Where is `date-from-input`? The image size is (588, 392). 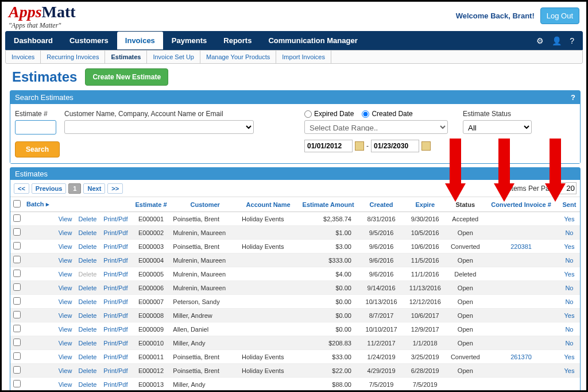 date-from-input is located at coordinates (328, 146).